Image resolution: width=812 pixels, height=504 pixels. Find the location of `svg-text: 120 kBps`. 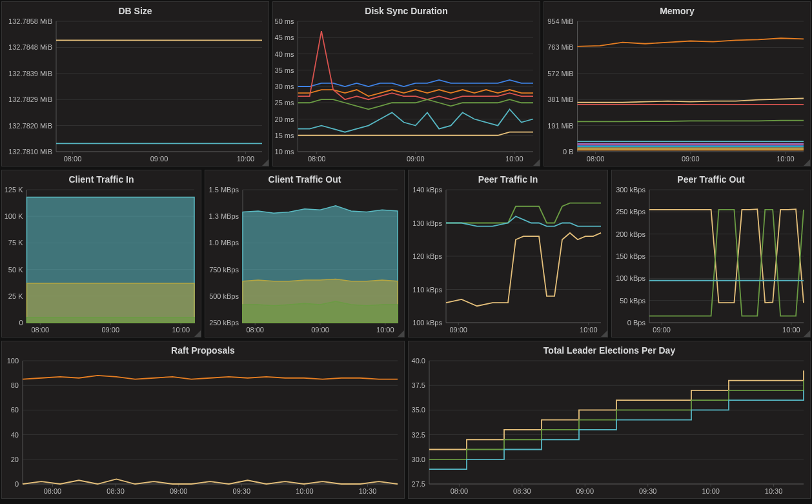

svg-text: 120 kBps is located at coordinates (427, 256).